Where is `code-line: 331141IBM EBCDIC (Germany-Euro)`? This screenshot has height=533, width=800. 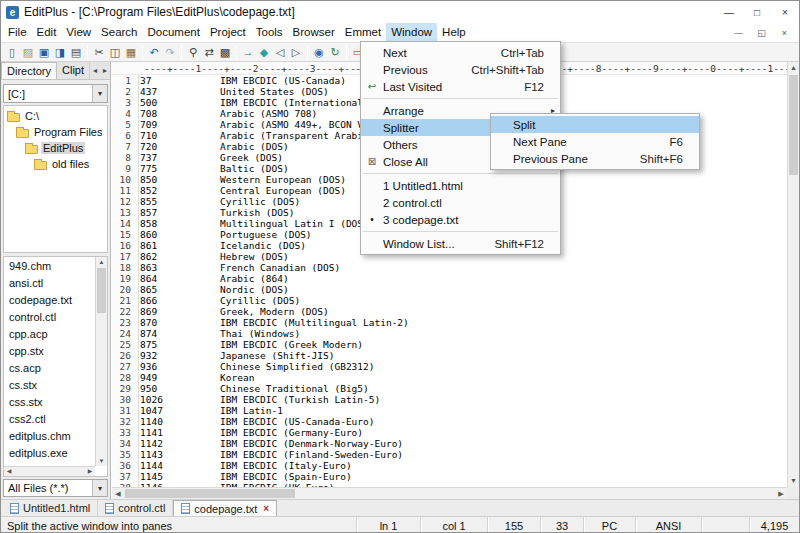
code-line: 331141IBM EBCDIC (Germany-Euro) is located at coordinates (450, 432).